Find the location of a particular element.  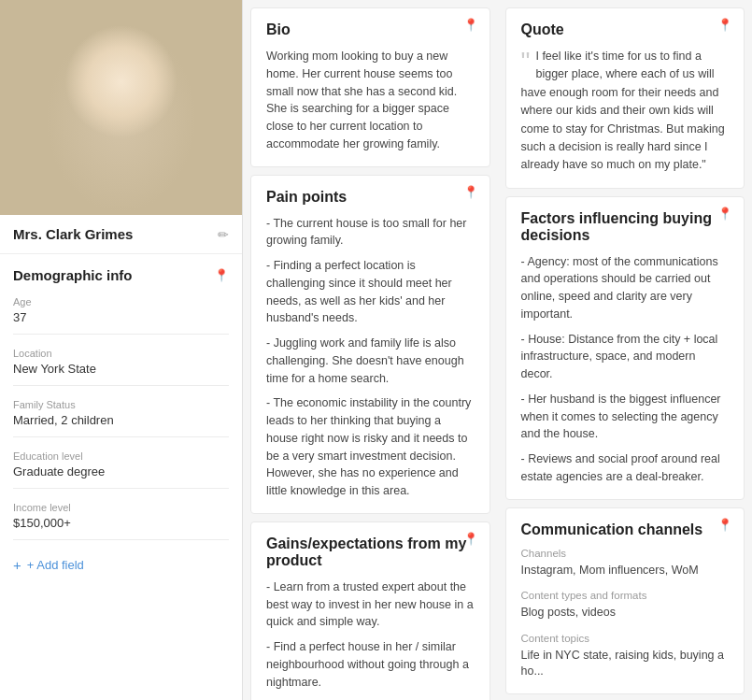

quote-body: " I feel like it's time for us to find a… is located at coordinates (626, 111).